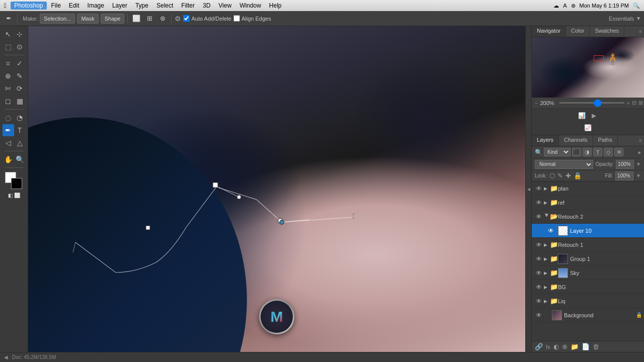 The height and width of the screenshot is (362, 644). What do you see at coordinates (625, 164) in the screenshot?
I see `opacity-input` at bounding box center [625, 164].